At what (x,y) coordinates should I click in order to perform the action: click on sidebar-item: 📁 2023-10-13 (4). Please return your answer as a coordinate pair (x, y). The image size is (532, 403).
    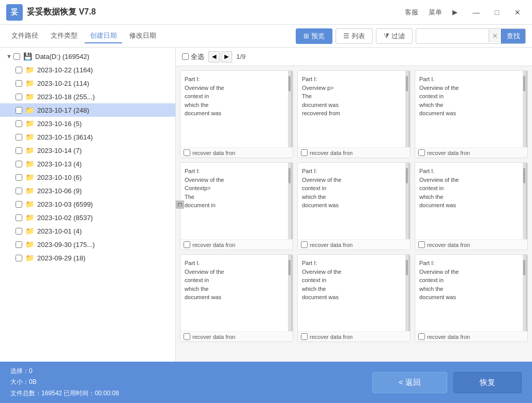
    Looking at the image, I should click on (88, 164).